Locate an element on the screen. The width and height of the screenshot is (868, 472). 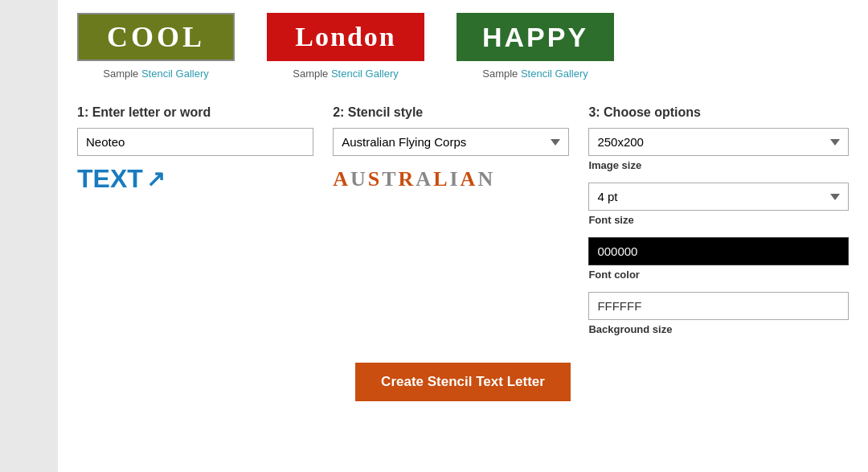
font-color-input is located at coordinates (719, 251).